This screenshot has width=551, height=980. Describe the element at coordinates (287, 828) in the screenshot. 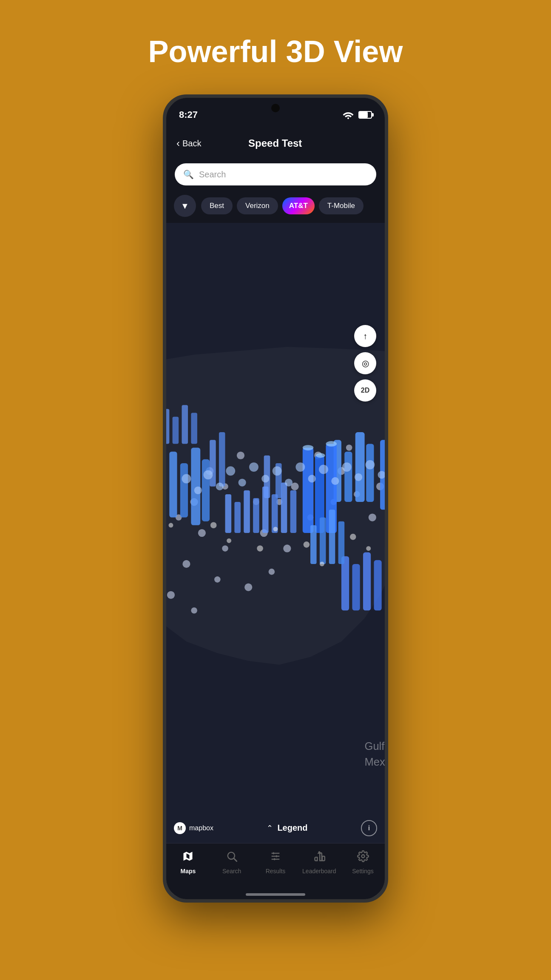

I see `legend-button: ⌃ Legend` at that location.